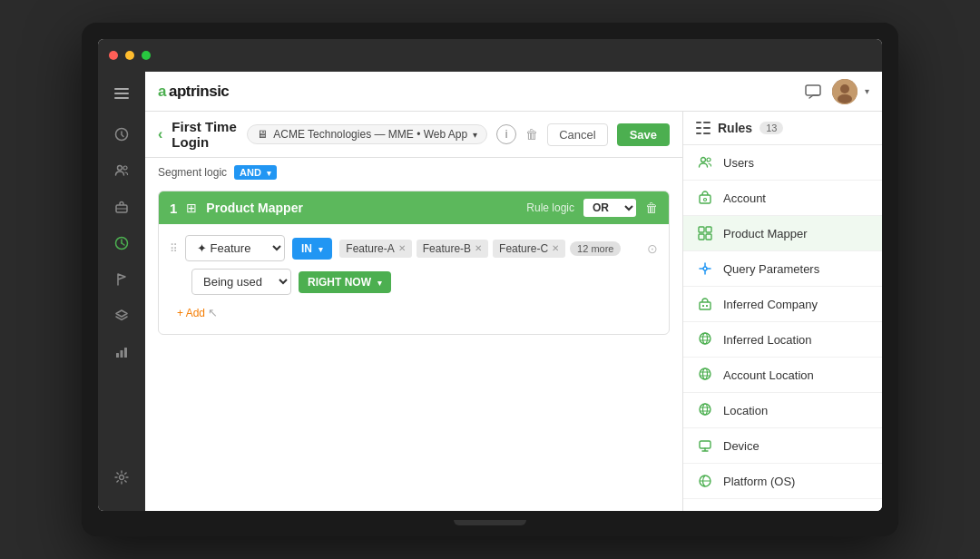 The image size is (980, 559). Describe the element at coordinates (705, 269) in the screenshot. I see `query-params-rule-icon` at that location.